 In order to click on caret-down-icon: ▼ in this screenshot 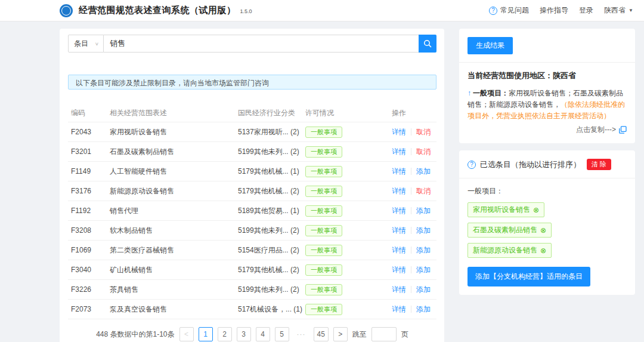, I will do `click(631, 11)`.